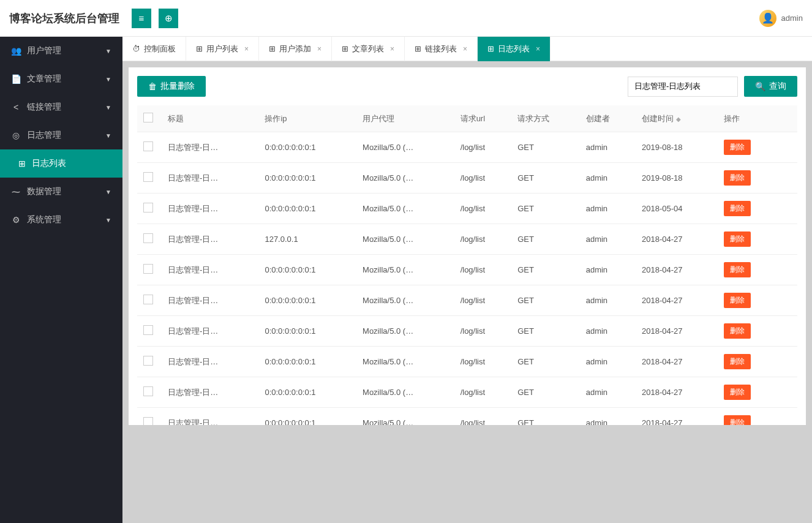 Image resolution: width=812 pixels, height=523 pixels. What do you see at coordinates (44, 135) in the screenshot?
I see `sidebar-item-label: 日志管理` at bounding box center [44, 135].